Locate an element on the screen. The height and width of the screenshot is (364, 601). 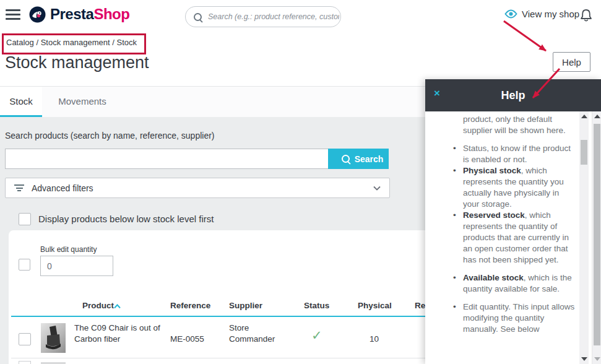
column-header-product: Product is located at coordinates (98, 306).